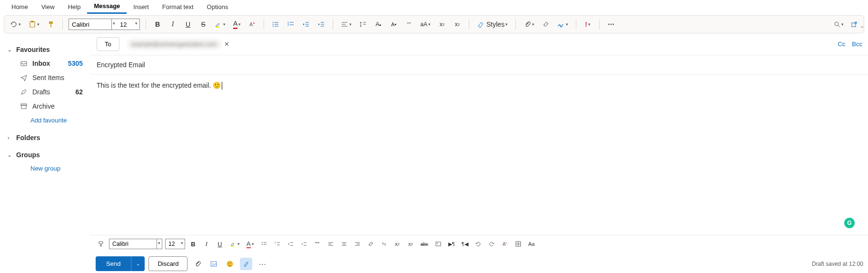  I want to click on change-case-button: aA▾, so click(425, 24).